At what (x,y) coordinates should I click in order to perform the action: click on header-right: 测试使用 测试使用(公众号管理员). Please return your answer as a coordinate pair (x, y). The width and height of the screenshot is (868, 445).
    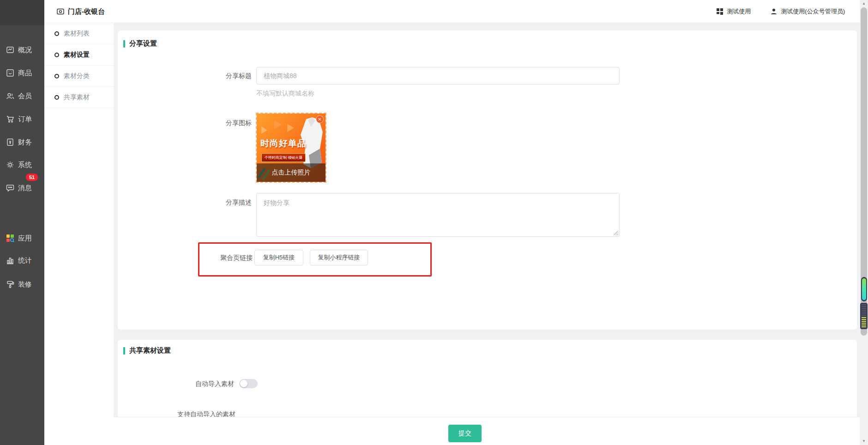
    Looking at the image, I should click on (780, 12).